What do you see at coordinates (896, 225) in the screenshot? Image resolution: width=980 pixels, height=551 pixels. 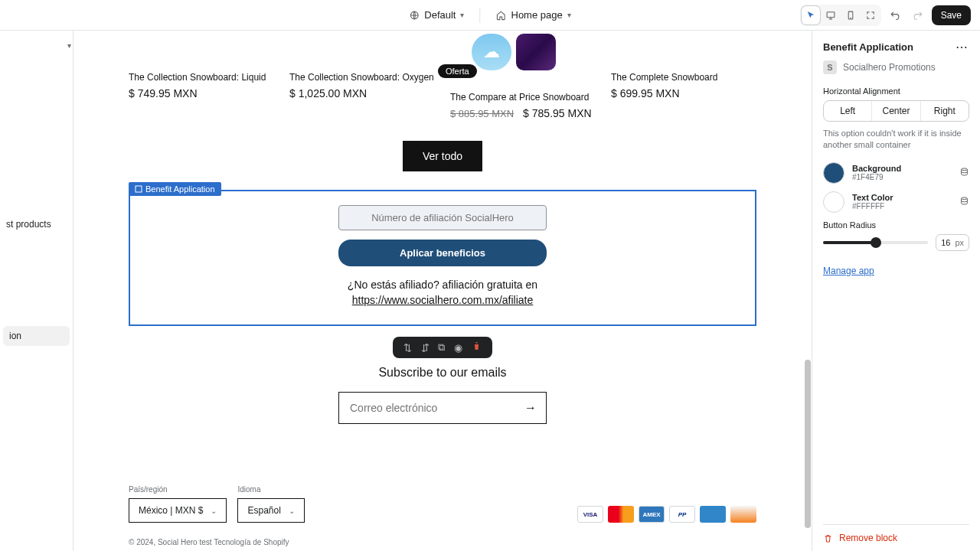 I see `radius-label: Button Radius` at bounding box center [896, 225].